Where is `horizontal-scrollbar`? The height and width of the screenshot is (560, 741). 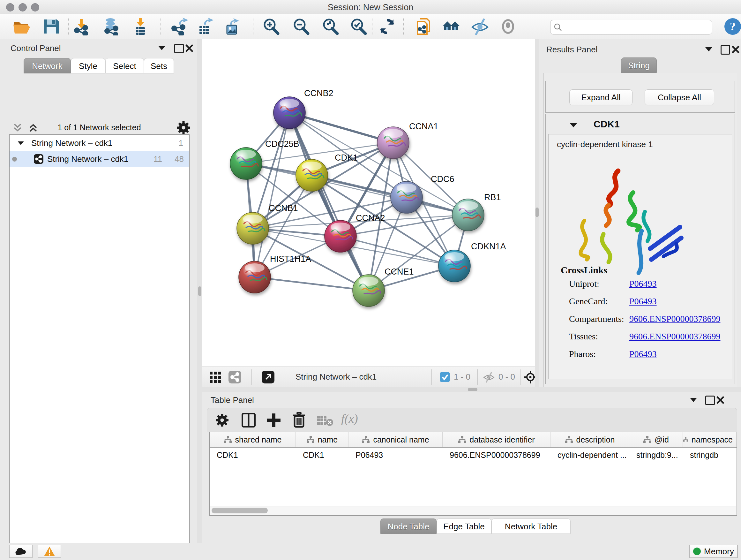
horizontal-scrollbar is located at coordinates (473, 510).